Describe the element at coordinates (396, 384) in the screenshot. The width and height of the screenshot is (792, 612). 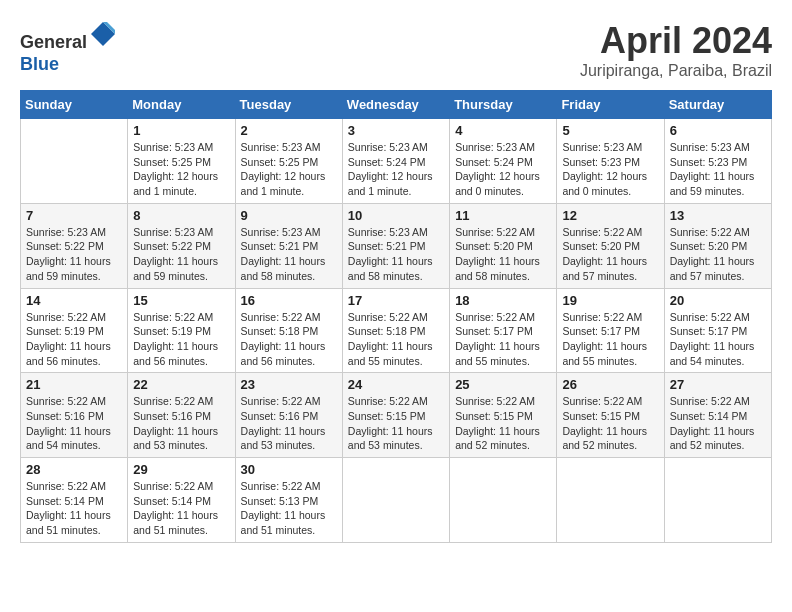
I see `day-number: 24` at that location.